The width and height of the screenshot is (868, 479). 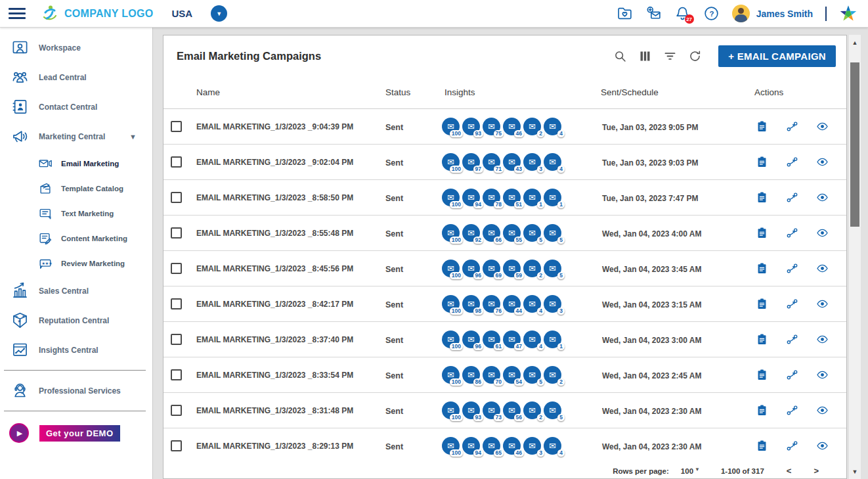 What do you see at coordinates (798, 92) in the screenshot?
I see `column-header-actions: Actions` at bounding box center [798, 92].